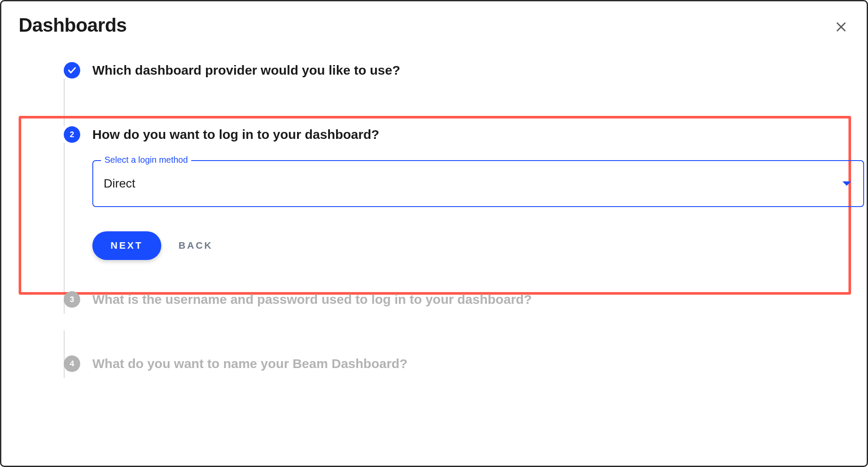 The height and width of the screenshot is (467, 868). Describe the element at coordinates (236, 135) in the screenshot. I see `step-2-label: How do you want to log in to your dashbo…` at that location.